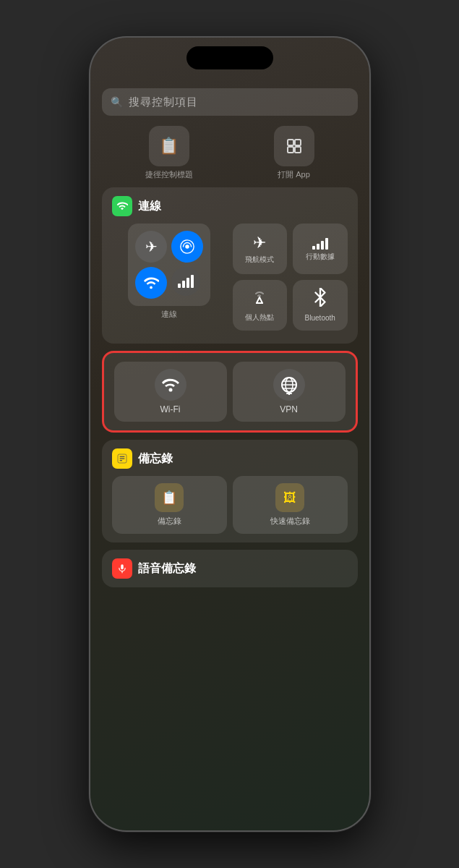 Image resolution: width=459 pixels, height=868 pixels. What do you see at coordinates (290, 498) in the screenshot?
I see `quick-note-icon: 🖼` at bounding box center [290, 498].